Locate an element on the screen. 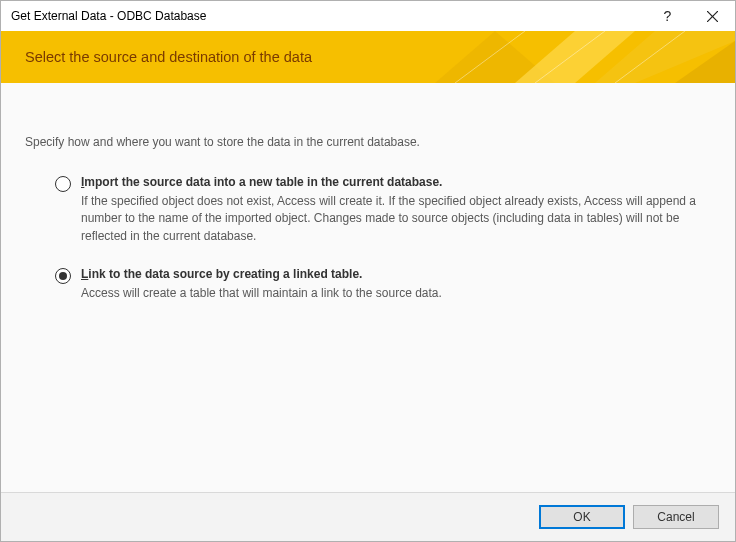  banner: Select the source and destination of the… is located at coordinates (368, 57).